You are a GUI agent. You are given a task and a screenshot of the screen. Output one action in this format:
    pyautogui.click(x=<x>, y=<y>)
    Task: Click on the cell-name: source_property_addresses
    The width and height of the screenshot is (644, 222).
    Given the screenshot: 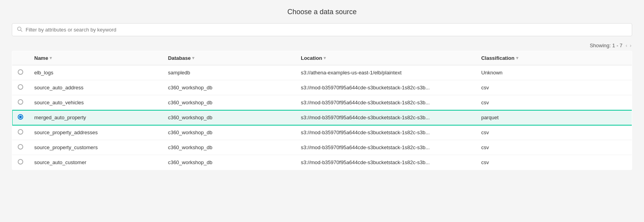 What is the action you would take?
    pyautogui.click(x=96, y=133)
    